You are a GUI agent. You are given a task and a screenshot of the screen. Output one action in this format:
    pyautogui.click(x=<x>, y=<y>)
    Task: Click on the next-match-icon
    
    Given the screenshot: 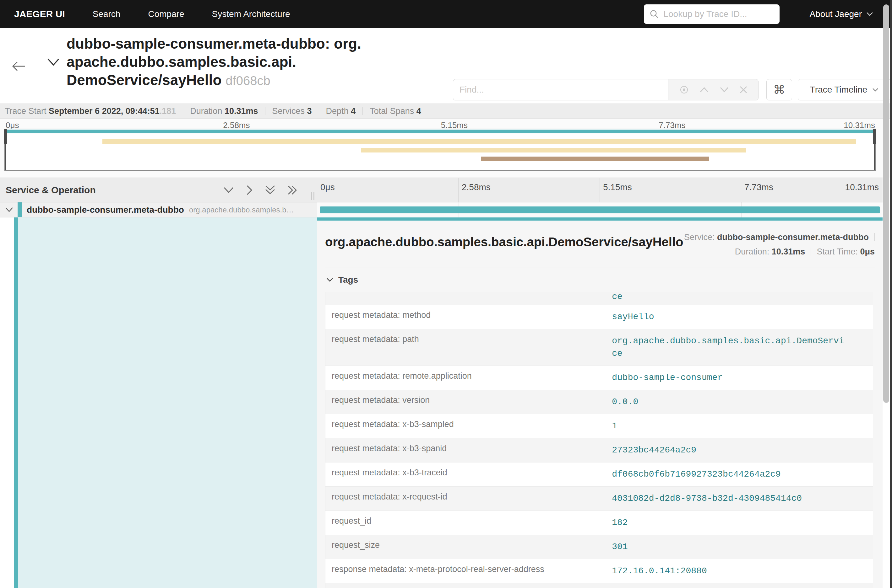 What is the action you would take?
    pyautogui.click(x=724, y=90)
    